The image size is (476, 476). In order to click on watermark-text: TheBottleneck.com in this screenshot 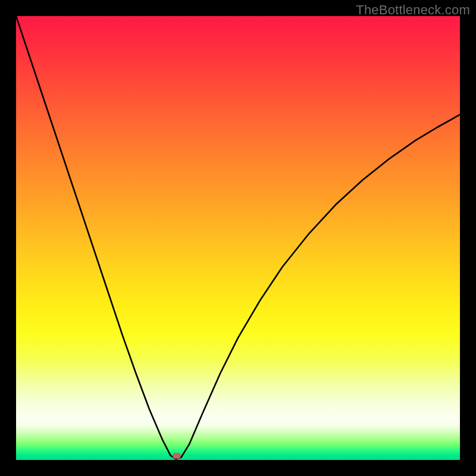, I will do `click(413, 10)`.